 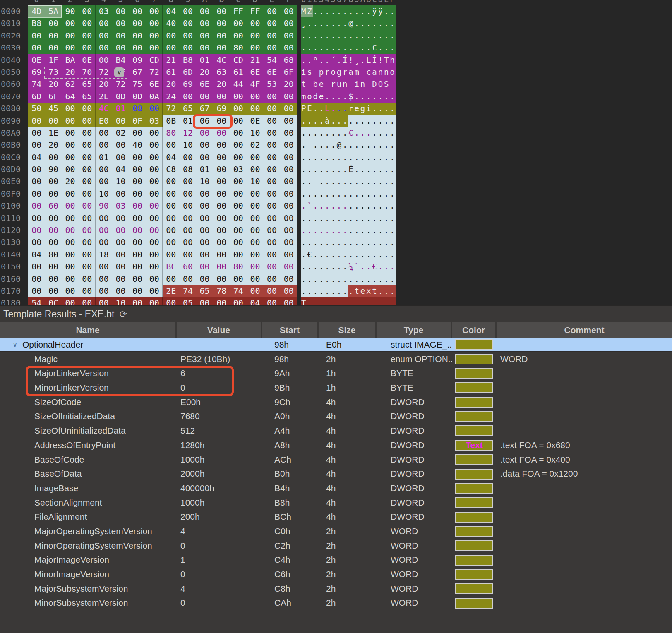 I want to click on hex-byte: 03, so click(x=238, y=170).